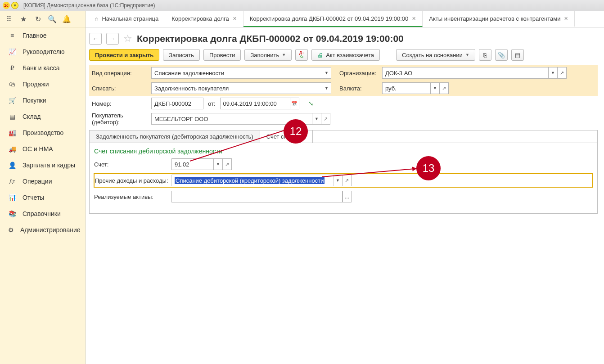 The height and width of the screenshot is (364, 604). Describe the element at coordinates (562, 73) in the screenshot. I see `org-open-button: ↗` at that location.